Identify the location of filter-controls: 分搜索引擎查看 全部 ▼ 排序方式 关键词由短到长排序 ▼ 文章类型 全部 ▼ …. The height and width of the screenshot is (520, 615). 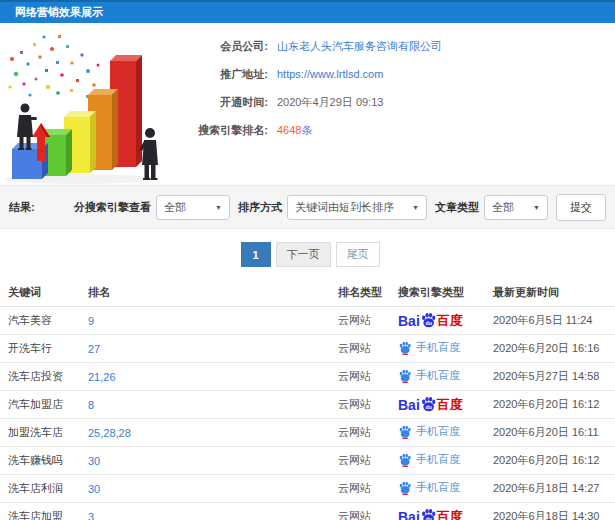
(336, 208).